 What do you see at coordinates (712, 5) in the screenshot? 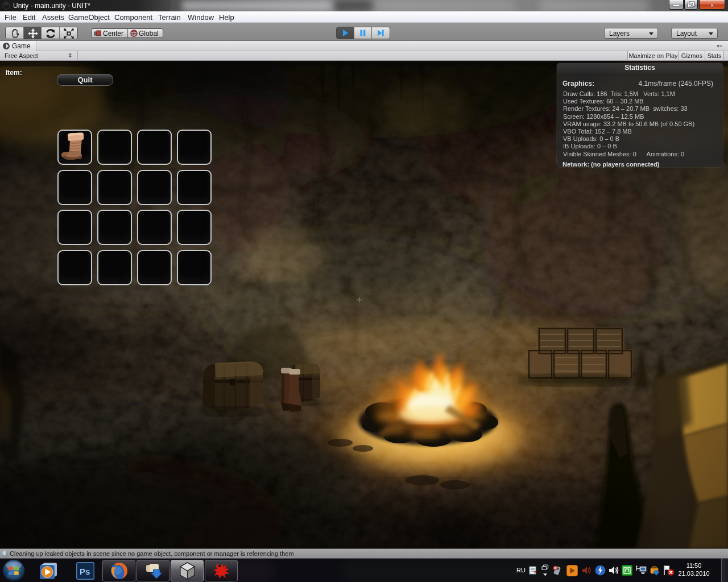
I see `svg-text: x` at bounding box center [712, 5].